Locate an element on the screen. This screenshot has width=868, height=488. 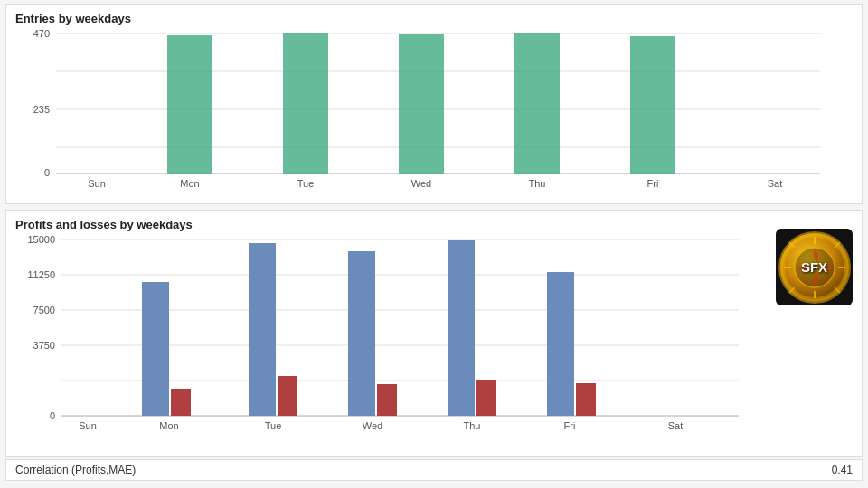
svg-text: 7500 is located at coordinates (44, 310).